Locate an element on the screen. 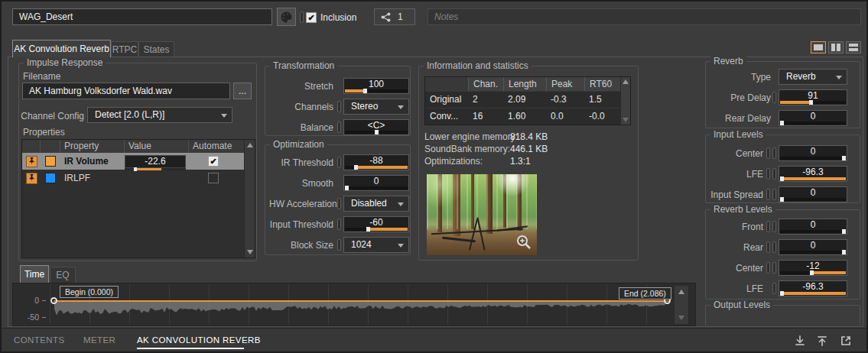 The image size is (868, 353). hw-acceleration-dropdown: Disabled is located at coordinates (376, 203).